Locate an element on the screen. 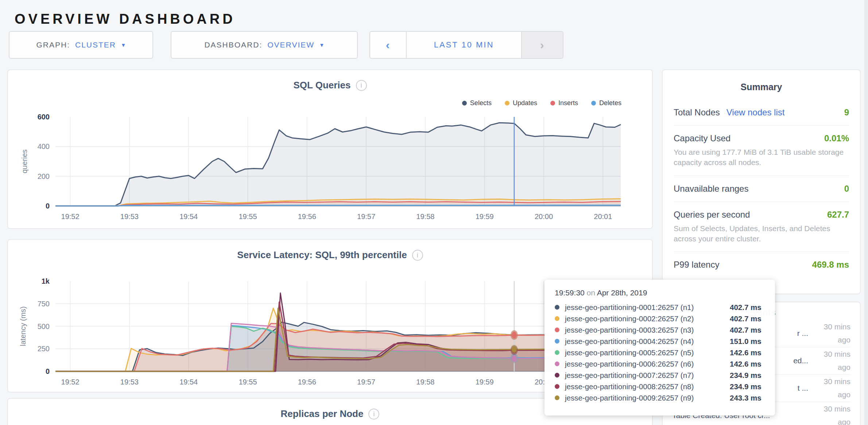 Image resolution: width=868 pixels, height=425 pixels. tooltip-node-name: jesse-geo-partitioning-0001:26257 (n1) is located at coordinates (647, 307).